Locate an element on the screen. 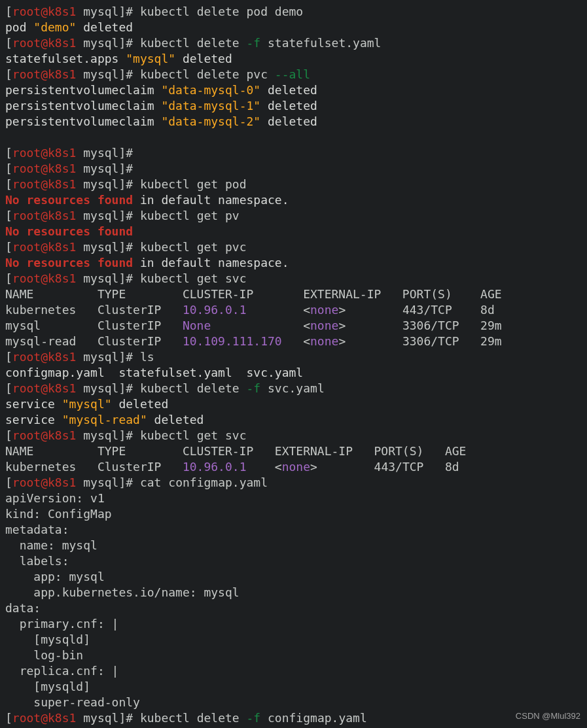  user-host: root@k8s1 is located at coordinates (44, 12).